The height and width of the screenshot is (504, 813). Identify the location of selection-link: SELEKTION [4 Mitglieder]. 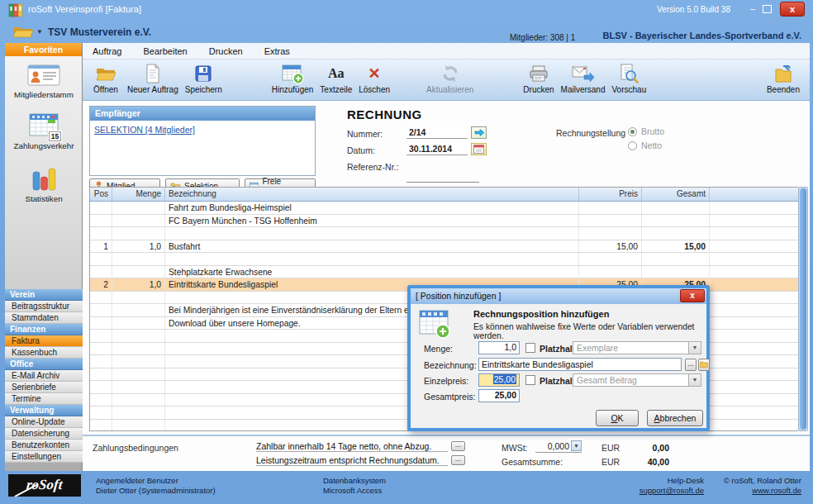
(145, 130).